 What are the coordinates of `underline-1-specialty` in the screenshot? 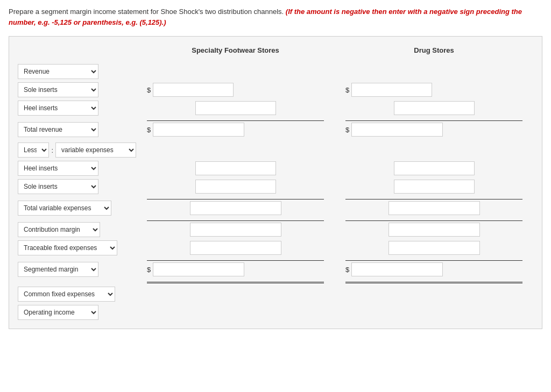 It's located at (236, 120).